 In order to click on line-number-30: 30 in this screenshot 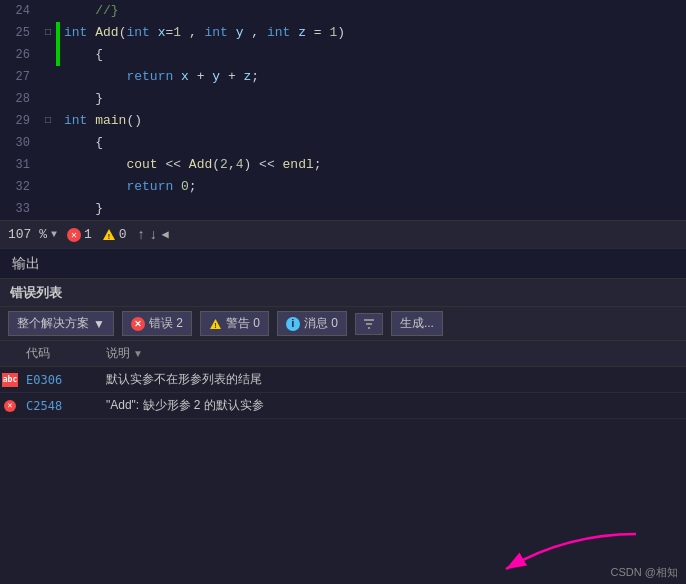, I will do `click(20, 143)`.